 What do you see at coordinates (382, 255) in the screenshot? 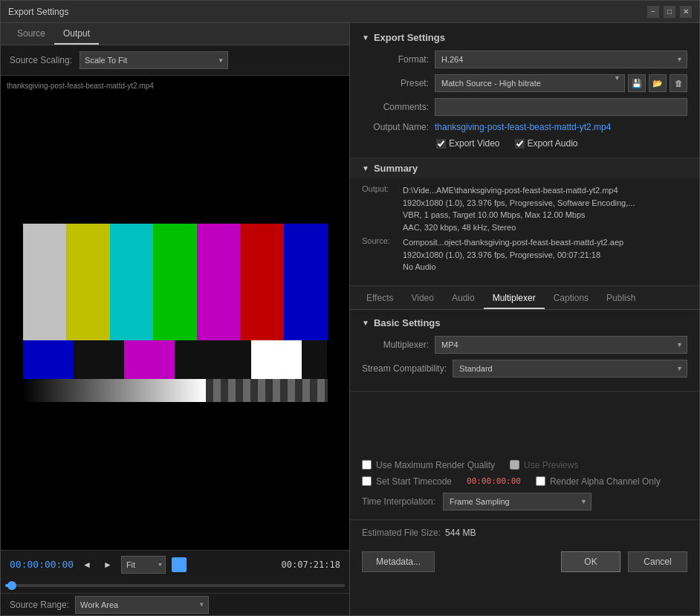
I see `summary-source-key: Source:` at bounding box center [382, 255].